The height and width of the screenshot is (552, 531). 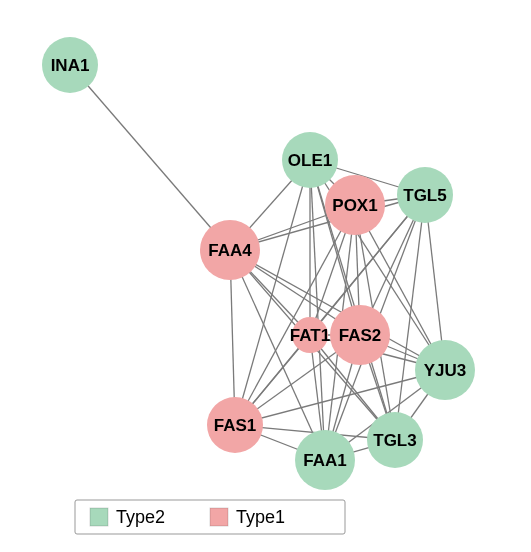 I want to click on node-fas2: FAS2, so click(x=360, y=335).